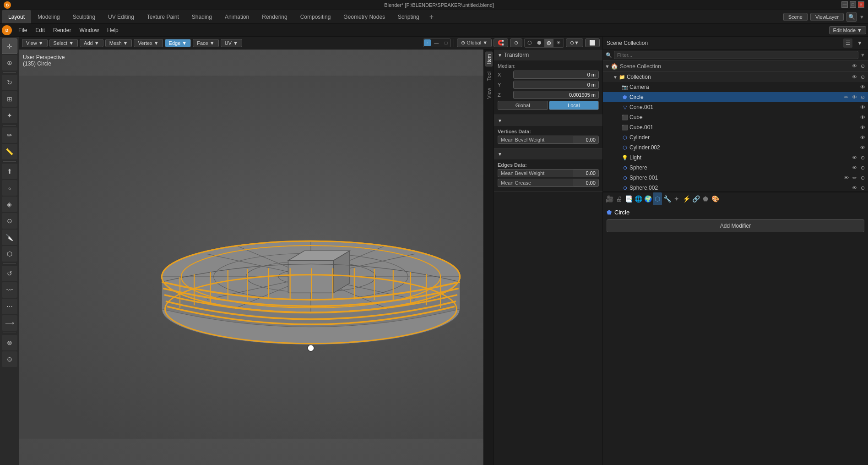  What do you see at coordinates (735, 66) in the screenshot?
I see `scene-collection-row: ▼ 🏠 Scene Collection 👁 ⊙` at bounding box center [735, 66].